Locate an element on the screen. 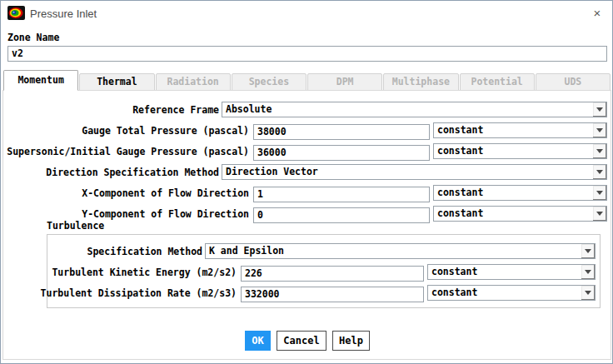  turb-dissipation-rate-label: Turbulent Dissipation Rate (m2/s3) is located at coordinates (118, 293).